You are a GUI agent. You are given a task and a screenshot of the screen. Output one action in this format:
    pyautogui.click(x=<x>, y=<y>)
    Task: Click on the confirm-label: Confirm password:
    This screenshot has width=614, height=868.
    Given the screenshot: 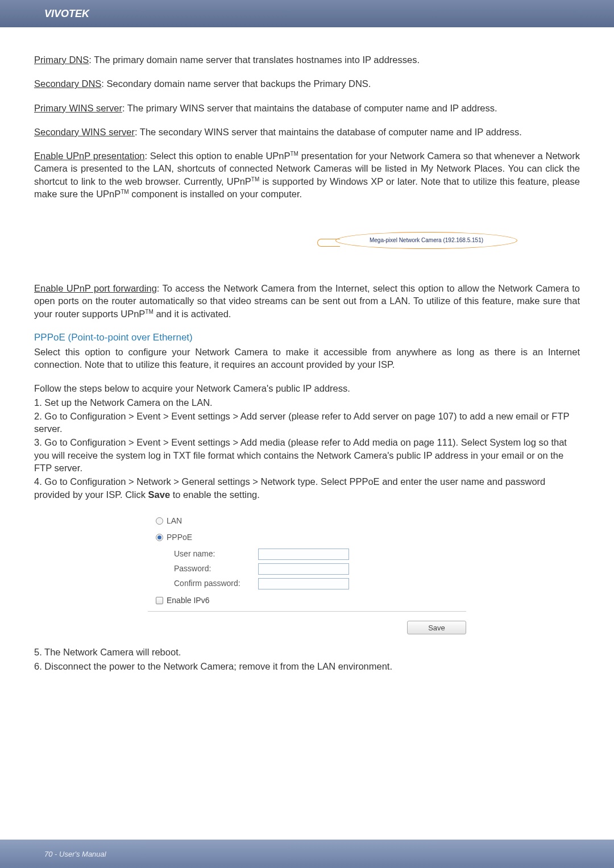 What is the action you would take?
    pyautogui.click(x=207, y=583)
    